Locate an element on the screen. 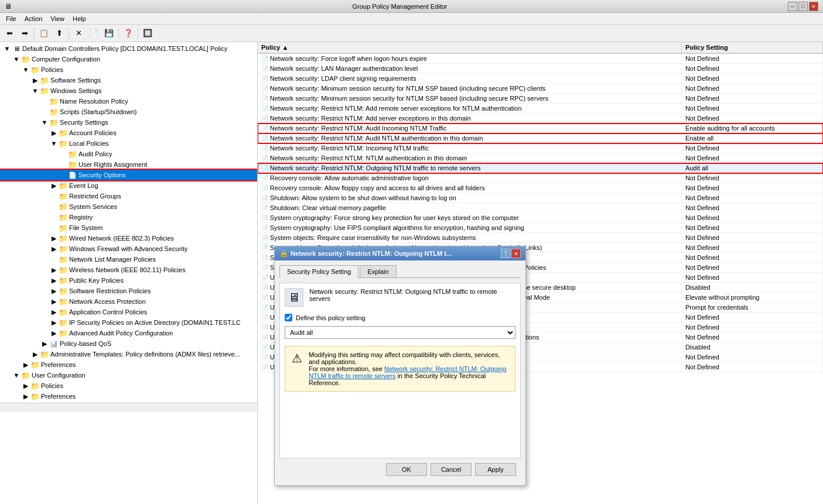  tb-forward-button: ➡ is located at coordinates (25, 33).